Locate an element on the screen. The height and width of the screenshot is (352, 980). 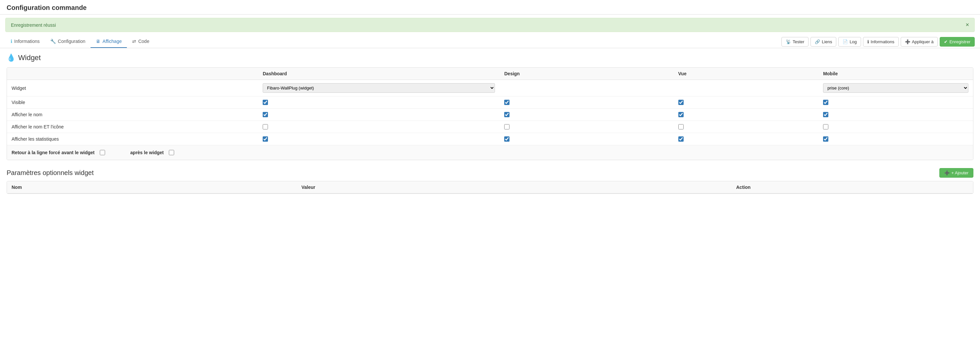
table-row: Widget Fibaro-WallPlug (widget) prise (c… is located at coordinates (490, 88).